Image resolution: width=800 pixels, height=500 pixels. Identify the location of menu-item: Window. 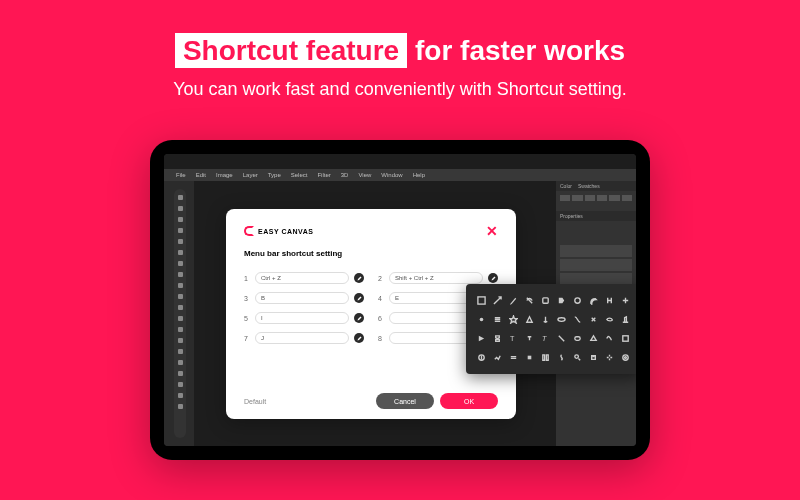
(392, 175).